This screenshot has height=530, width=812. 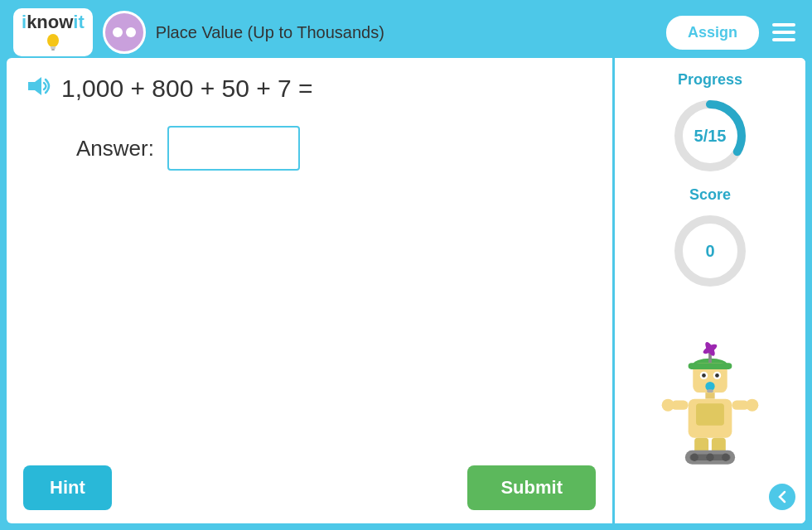 I want to click on lesson-title: Place Value (Up to Thousands), so click(x=406, y=33).